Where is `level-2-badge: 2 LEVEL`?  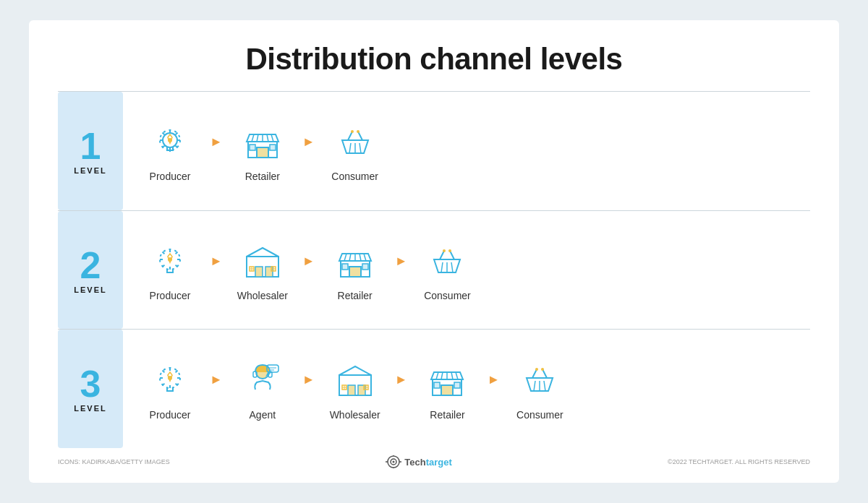 level-2-badge: 2 LEVEL is located at coordinates (90, 270).